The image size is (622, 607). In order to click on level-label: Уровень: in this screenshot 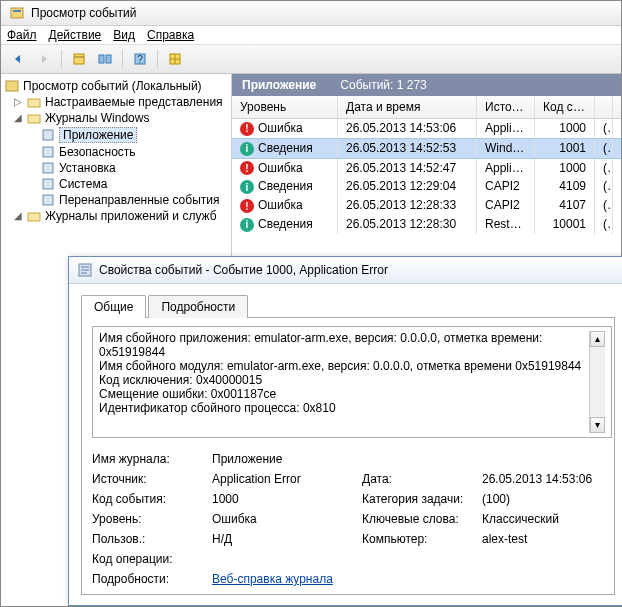, I will do `click(152, 519)`.